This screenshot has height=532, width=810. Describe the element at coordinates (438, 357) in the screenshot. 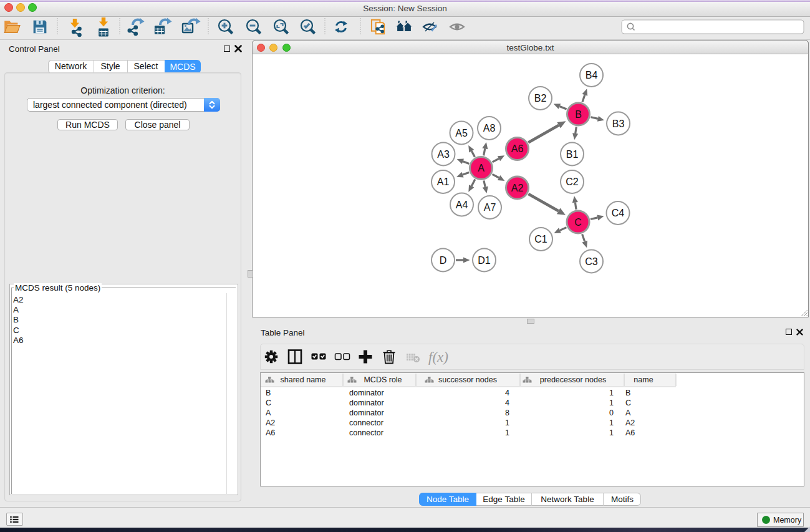

I see `svg-text: f(x)` at that location.